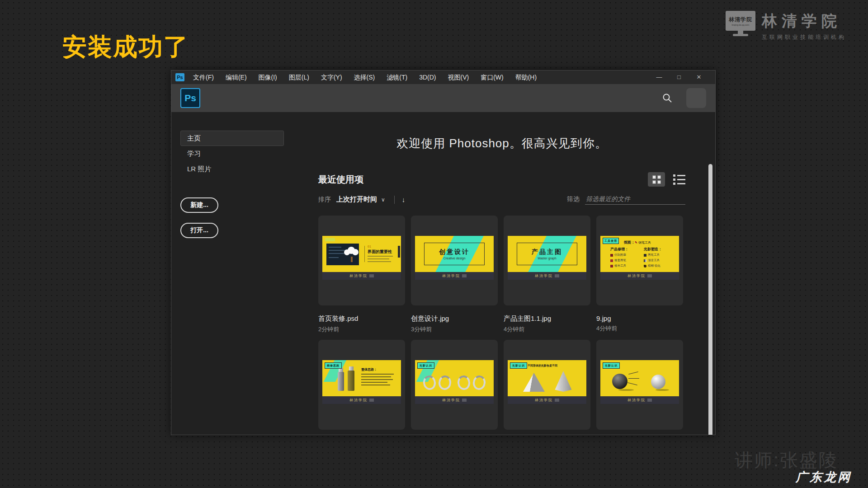  I want to click on file-card-homepage: 01 界面的重要性 林清学院, so click(362, 260).